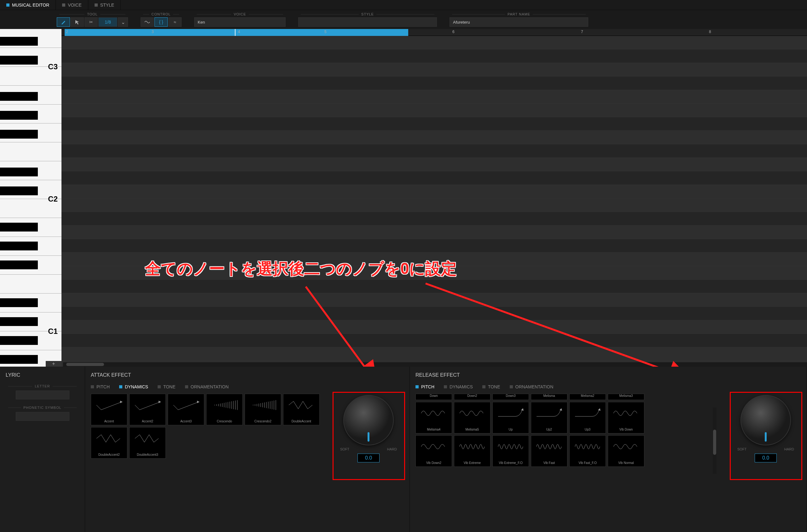  Describe the element at coordinates (54, 364) in the screenshot. I see `add-track-button: +` at that location.